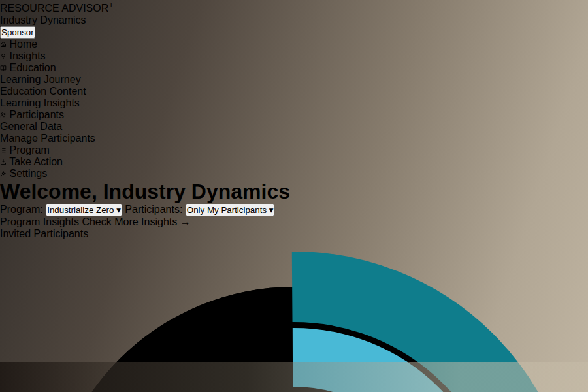  Describe the element at coordinates (3, 150) in the screenshot. I see `list-icon` at that location.